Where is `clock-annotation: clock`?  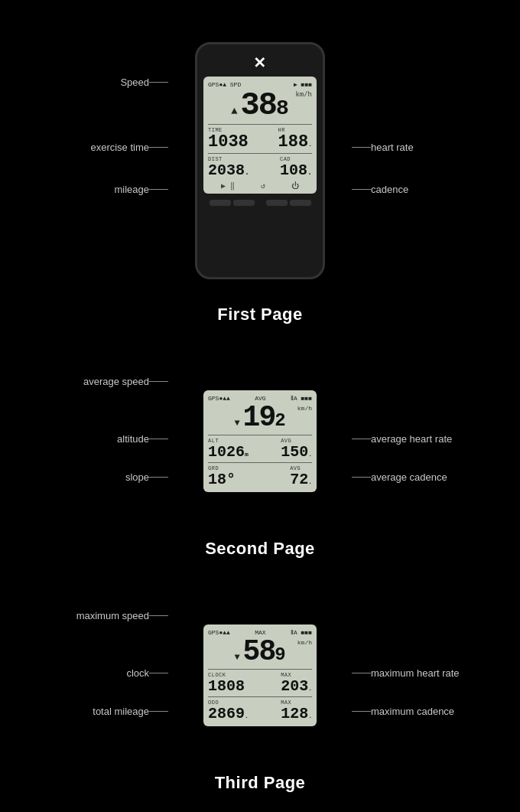
clock-annotation: clock is located at coordinates (147, 673).